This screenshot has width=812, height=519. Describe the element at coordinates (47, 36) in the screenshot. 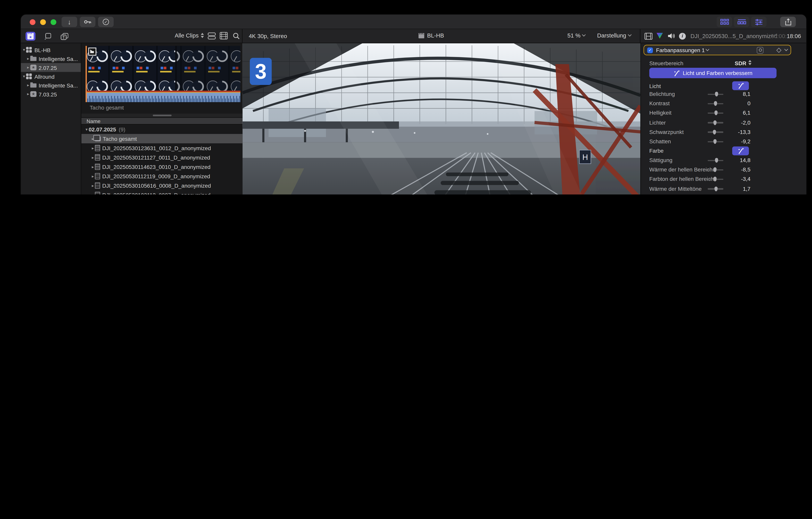

I see `music-photos-tab: ♪` at that location.